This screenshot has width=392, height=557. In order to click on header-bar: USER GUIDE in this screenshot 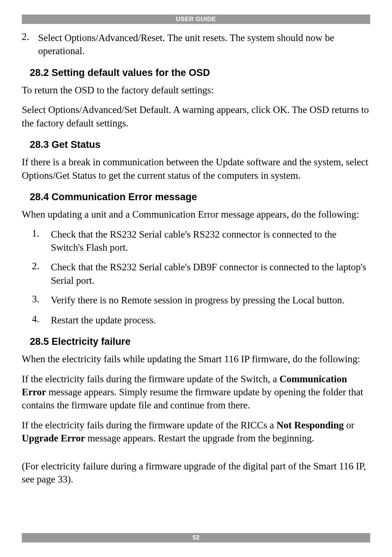, I will do `click(196, 19)`.